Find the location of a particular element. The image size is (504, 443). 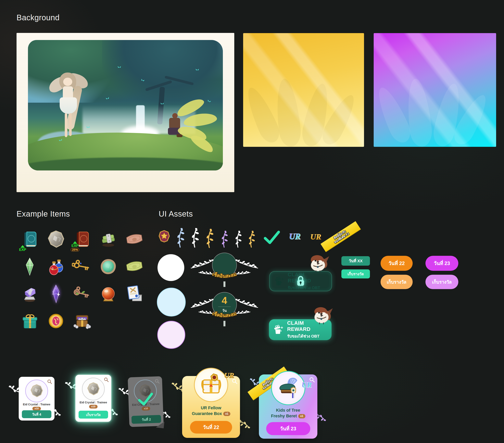

background-gradient-yellow is located at coordinates (304, 90).